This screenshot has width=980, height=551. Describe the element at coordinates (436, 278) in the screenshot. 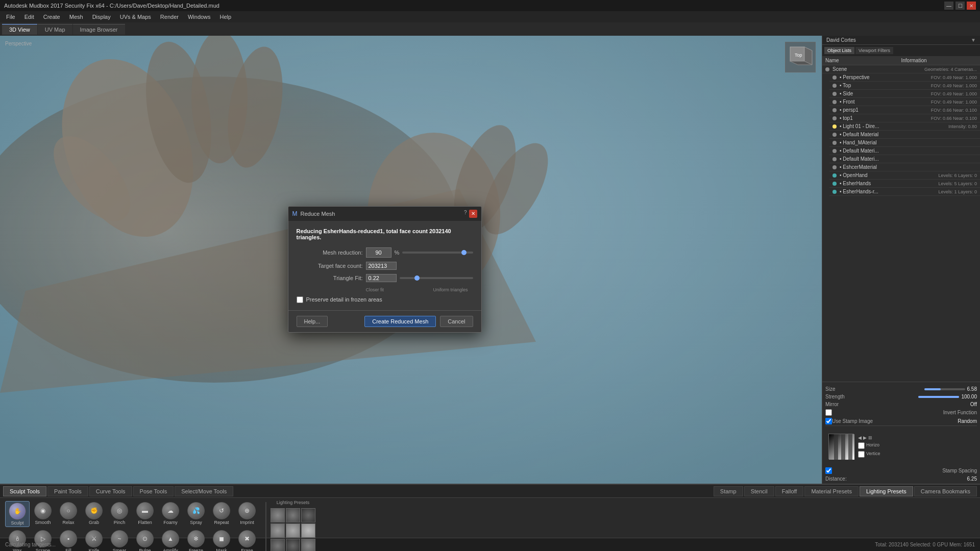

I see `triangle-fit-slider` at that location.